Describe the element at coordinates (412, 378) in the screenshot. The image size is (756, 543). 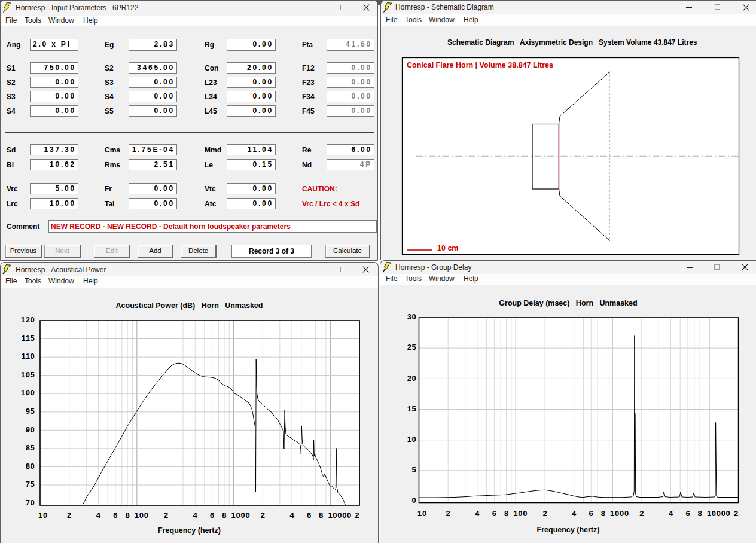
I see `svg-text: 20` at that location.